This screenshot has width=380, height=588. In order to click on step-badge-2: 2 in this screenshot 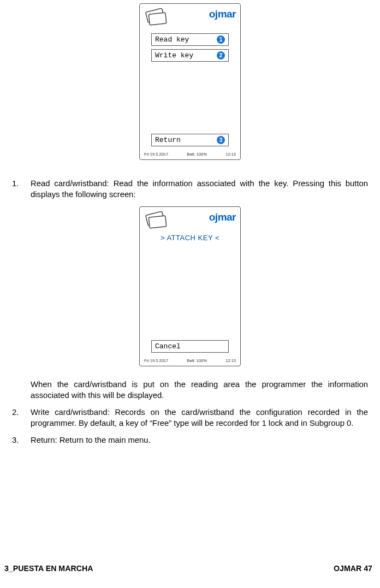, I will do `click(221, 56)`.